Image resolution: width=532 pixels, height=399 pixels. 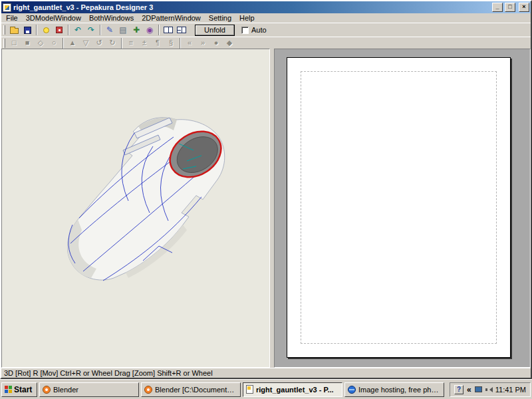 I want to click on taskbar-item-pepakura: right_gauntlet_v3 - P..., so click(x=293, y=390).